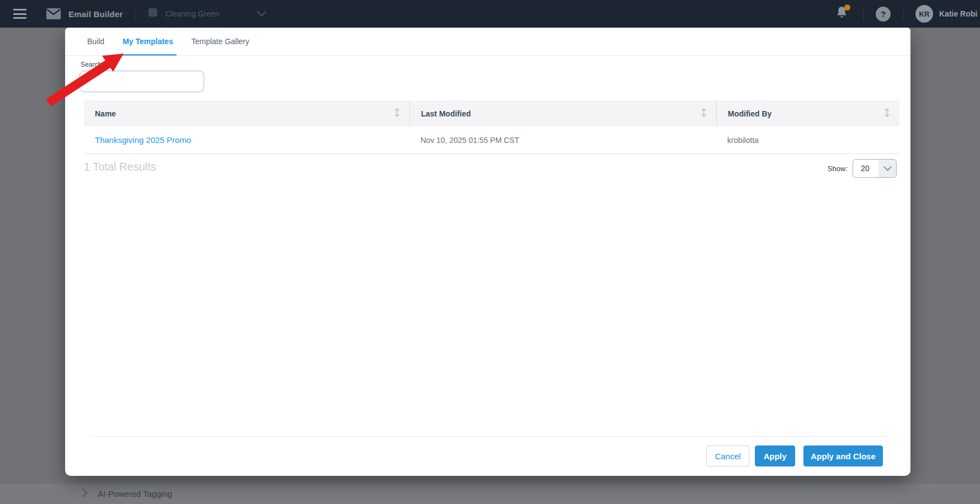 The image size is (980, 504). What do you see at coordinates (563, 114) in the screenshot?
I see `column-header-last-modified: Last Modified` at bounding box center [563, 114].